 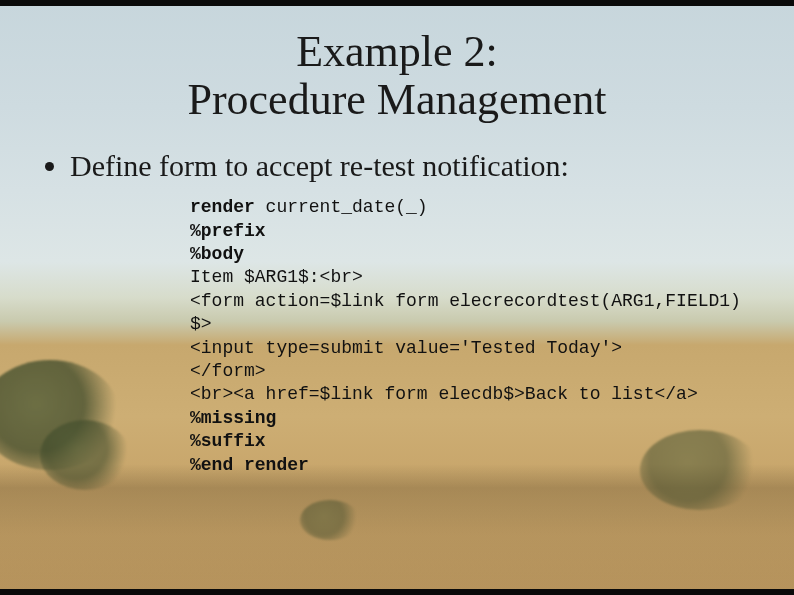 What do you see at coordinates (276, 277) in the screenshot?
I see `code-text: Item $ARG1$:<br>` at bounding box center [276, 277].